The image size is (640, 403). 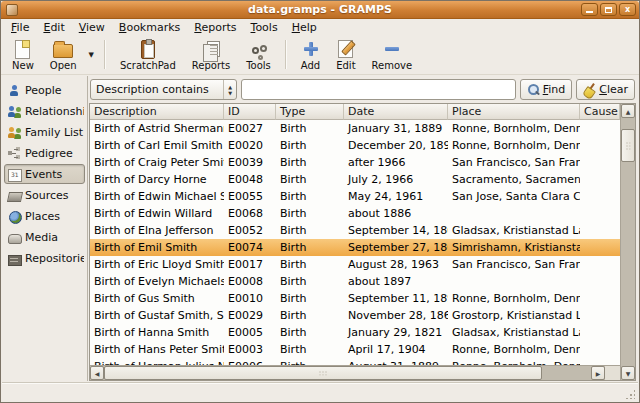 I want to click on cell-id: E0052, so click(x=250, y=230).